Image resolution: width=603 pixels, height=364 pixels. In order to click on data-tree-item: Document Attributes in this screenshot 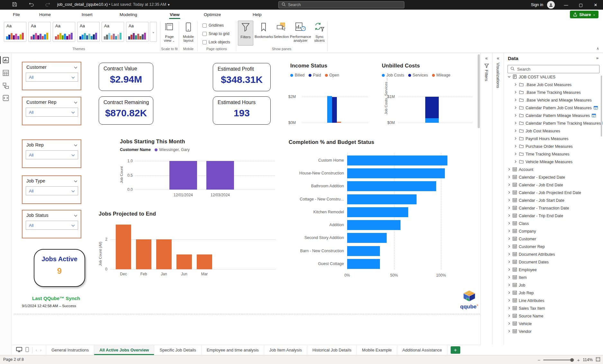, I will do `click(552, 254)`.